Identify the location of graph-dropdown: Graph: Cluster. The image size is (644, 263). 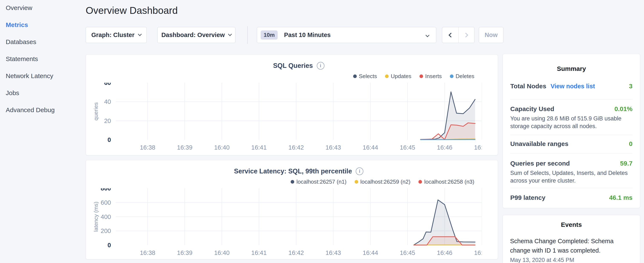
(116, 35).